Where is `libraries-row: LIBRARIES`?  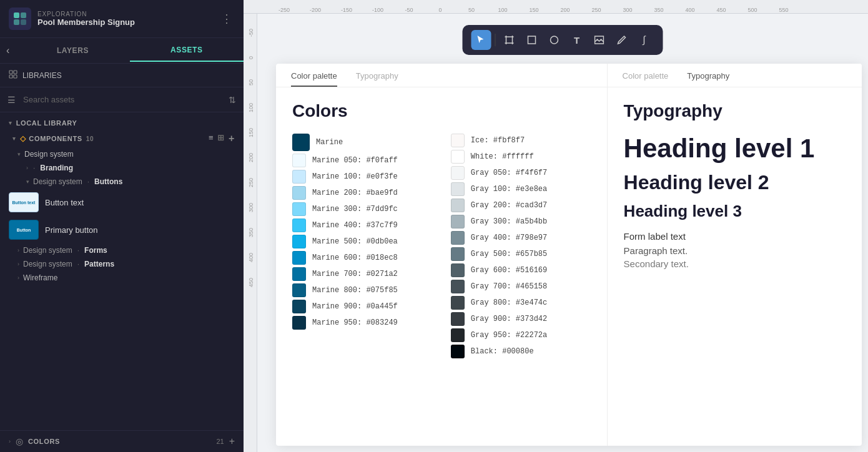 libraries-row: LIBRARIES is located at coordinates (122, 76).